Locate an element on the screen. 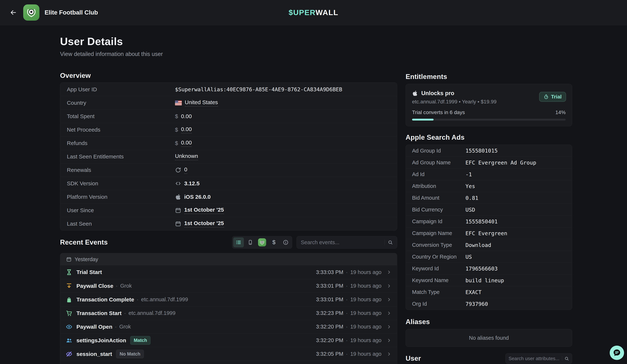  table-row: Campaign NameEFC Evergreen is located at coordinates (489, 233).